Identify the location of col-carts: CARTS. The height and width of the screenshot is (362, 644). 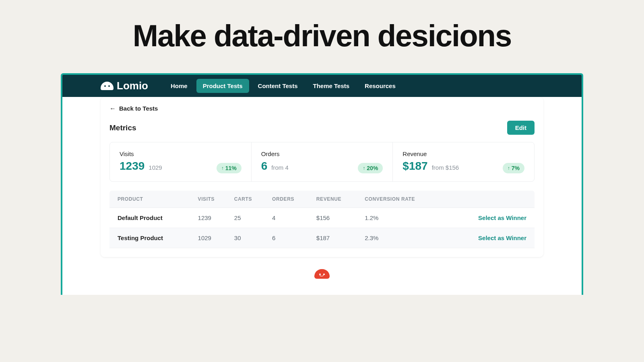
(249, 200).